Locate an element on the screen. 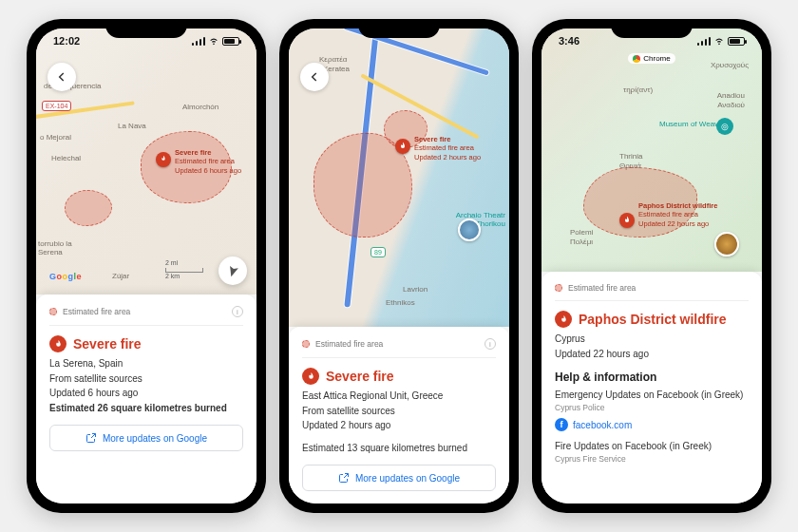  place-label: Lavrion is located at coordinates (415, 289).